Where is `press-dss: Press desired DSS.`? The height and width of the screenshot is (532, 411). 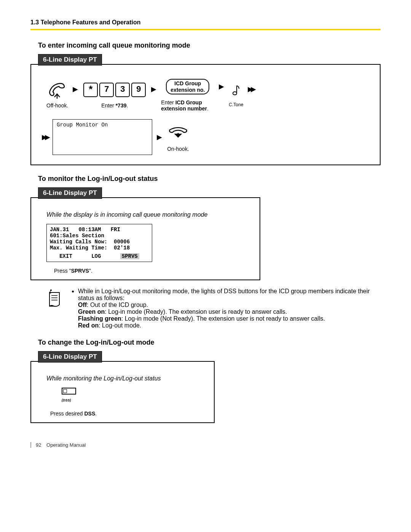
press-dss: Press desired DSS. is located at coordinates (128, 414).